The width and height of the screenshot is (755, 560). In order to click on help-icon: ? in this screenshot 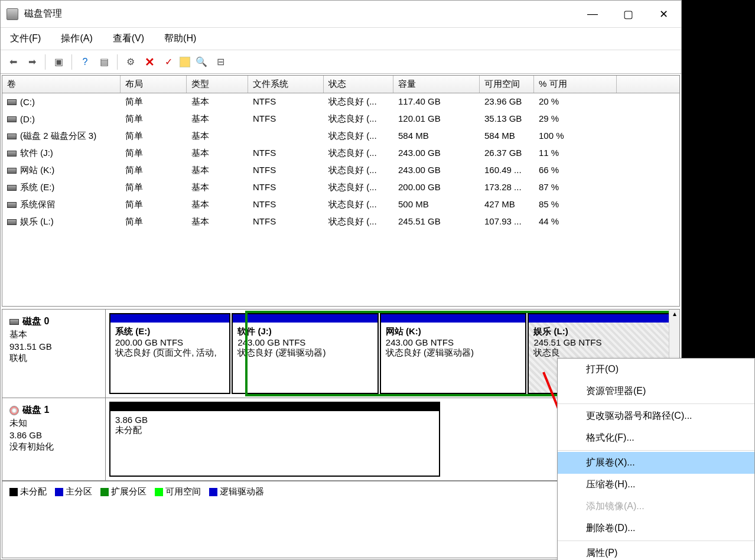, I will do `click(85, 62)`.